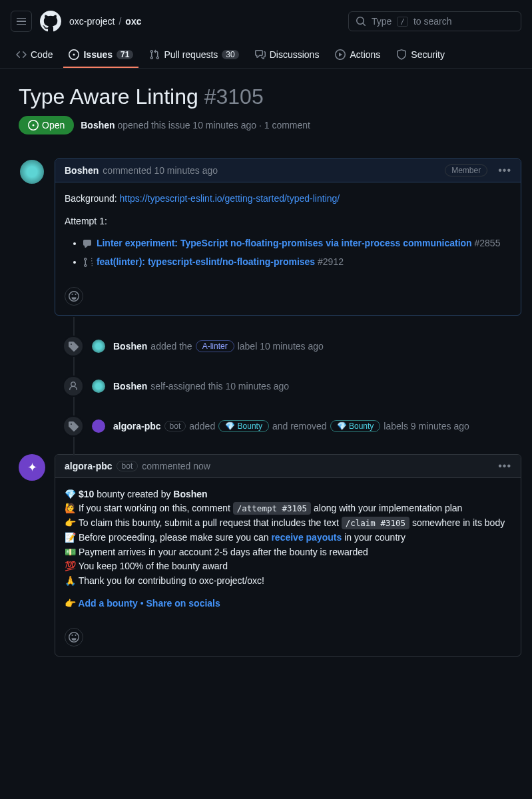 This screenshot has width=532, height=799. I want to click on issue-author: Boshen, so click(97, 125).